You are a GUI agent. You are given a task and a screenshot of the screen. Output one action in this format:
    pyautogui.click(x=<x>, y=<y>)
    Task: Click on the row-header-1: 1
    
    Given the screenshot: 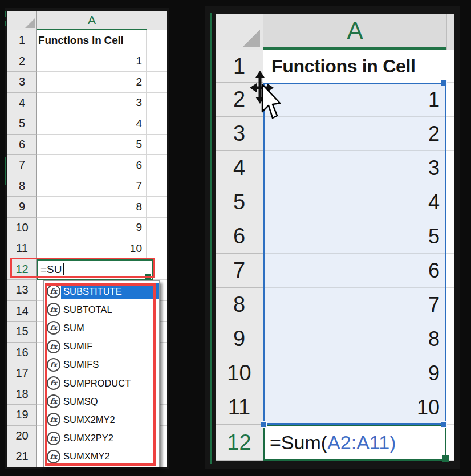 What is the action you would take?
    pyautogui.click(x=22, y=41)
    